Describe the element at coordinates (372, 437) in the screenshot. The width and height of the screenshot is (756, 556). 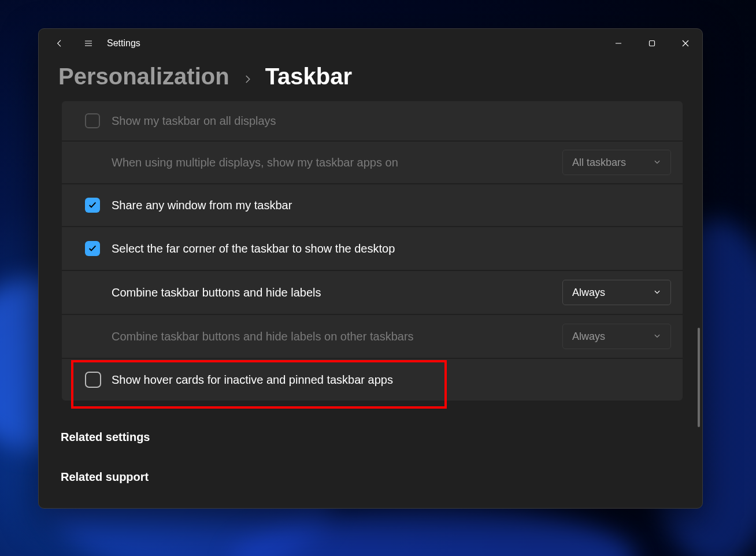
I see `heading-related-settings: Related settings` at that location.